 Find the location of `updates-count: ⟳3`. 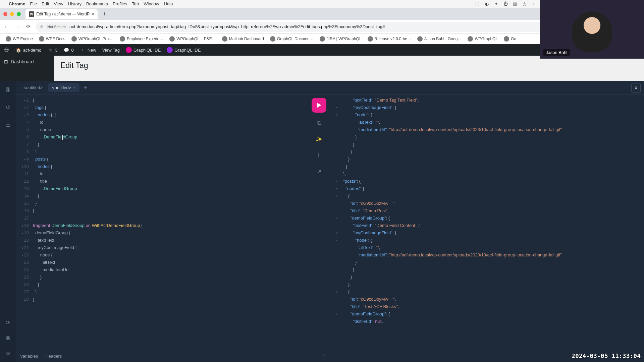

updates-count: ⟳3 is located at coordinates (52, 50).